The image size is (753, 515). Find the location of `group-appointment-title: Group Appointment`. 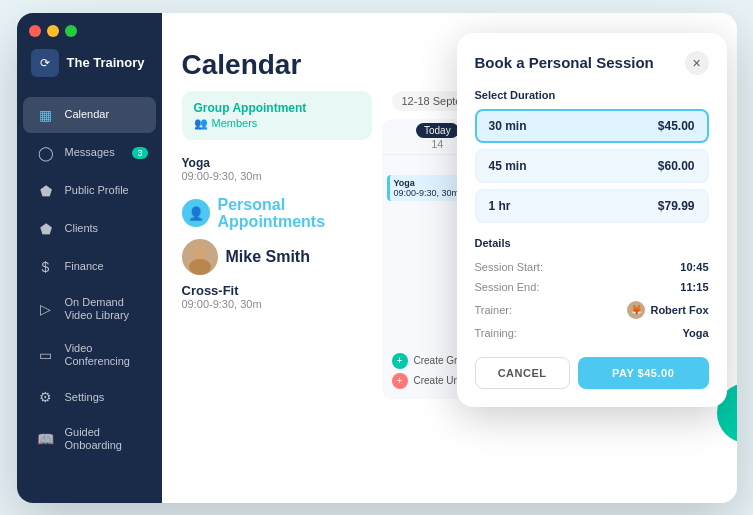

group-appointment-title: Group Appointment is located at coordinates (277, 108).